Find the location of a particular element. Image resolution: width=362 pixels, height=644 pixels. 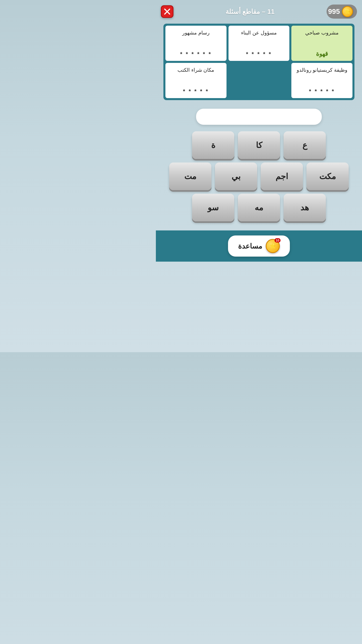

help-coin-badge: 10 is located at coordinates (278, 240).